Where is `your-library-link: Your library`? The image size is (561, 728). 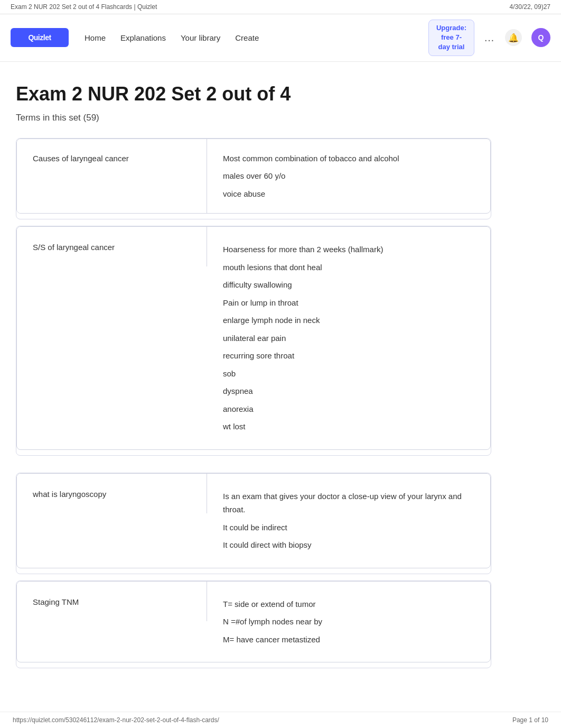 your-library-link: Your library is located at coordinates (201, 38).